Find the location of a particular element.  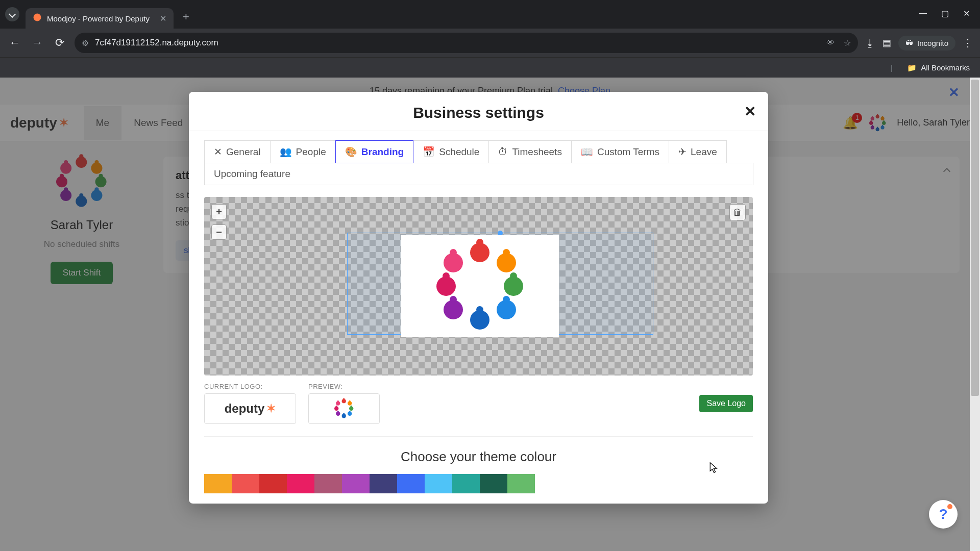

plane-icon: ✈ is located at coordinates (682, 152).